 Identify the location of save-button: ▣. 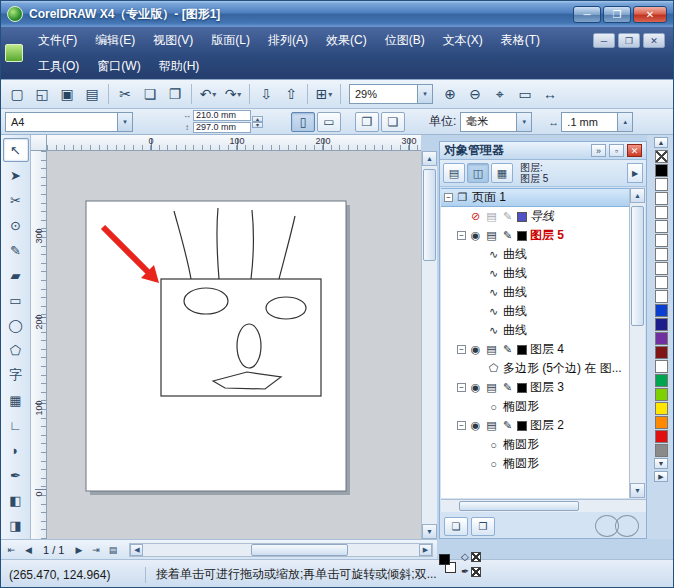
(67, 94).